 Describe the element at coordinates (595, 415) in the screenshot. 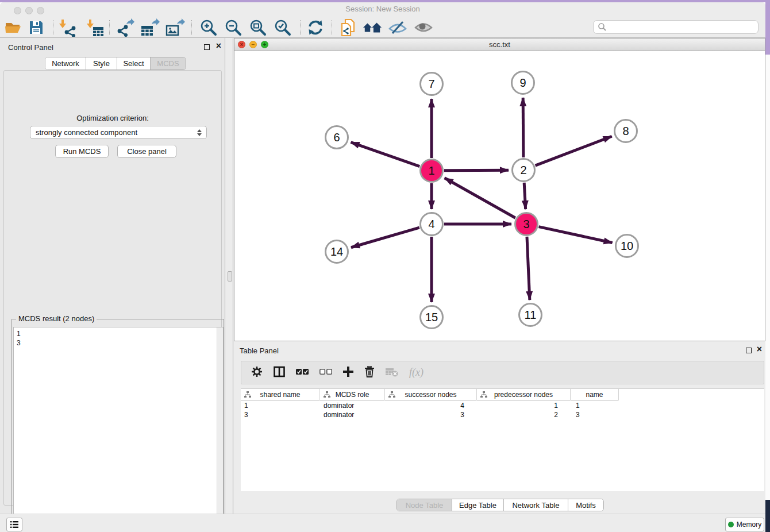

I see `cell-name: 3` at that location.